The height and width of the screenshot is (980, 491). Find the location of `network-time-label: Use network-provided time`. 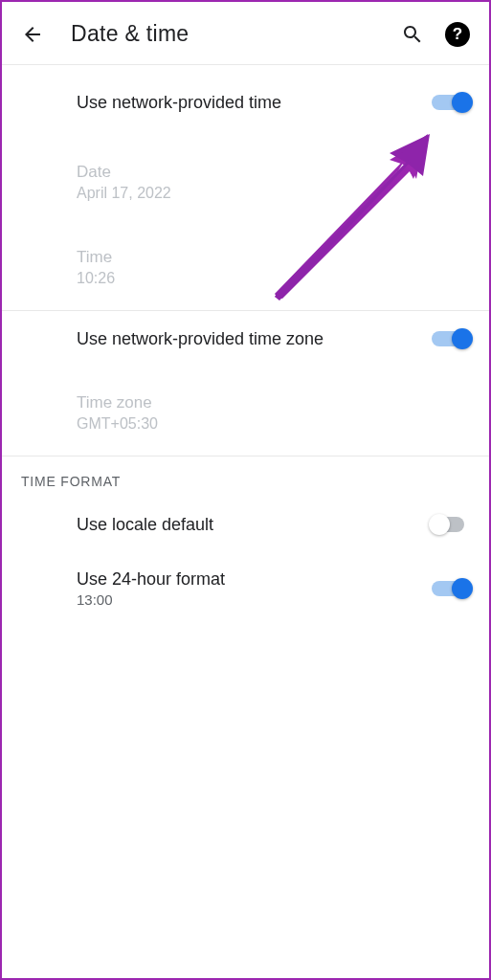

network-time-label: Use network-provided time is located at coordinates (255, 103).